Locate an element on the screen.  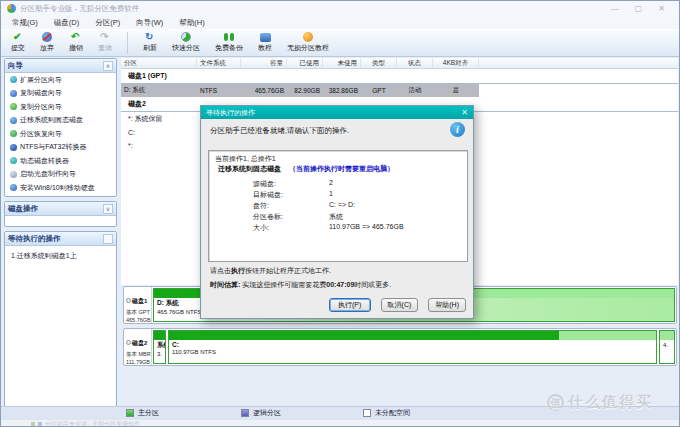
disk2-partition-c: C: 110.97GB NTFS is located at coordinates (412, 347).